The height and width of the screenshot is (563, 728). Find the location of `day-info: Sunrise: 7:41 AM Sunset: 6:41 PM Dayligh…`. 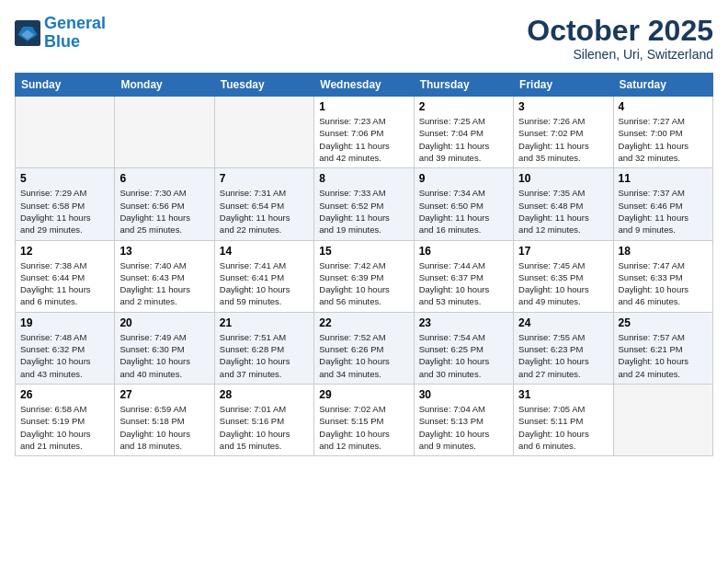

day-info: Sunrise: 7:41 AM Sunset: 6:41 PM Dayligh… is located at coordinates (265, 283).